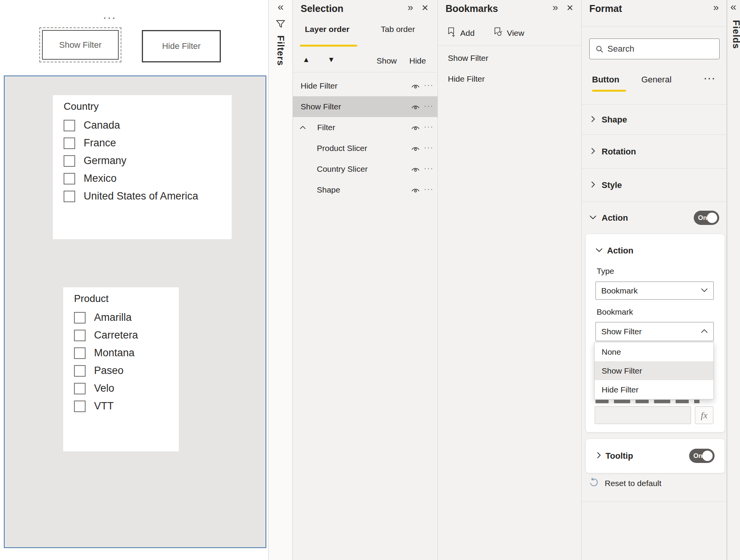 The width and height of the screenshot is (740, 560). Describe the element at coordinates (126, 388) in the screenshot. I see `slicer-item-velo: Velo` at that location.